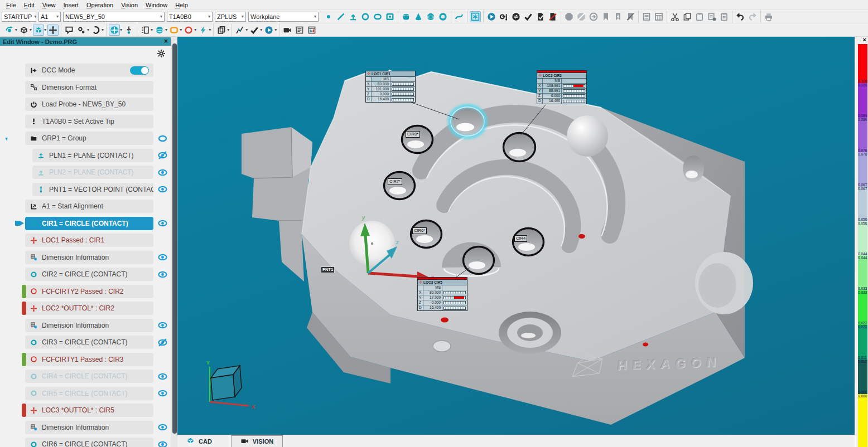 The height and width of the screenshot is (447, 868). Describe the element at coordinates (89, 308) in the screenshot. I see `edit-row-loc2: LOC2 *OUTTOL* : CIR2` at that location.